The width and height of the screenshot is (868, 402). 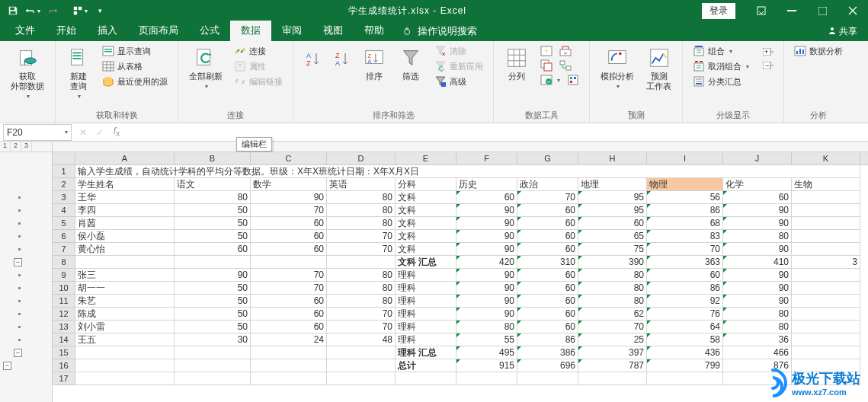 I want to click on cell: 总计, so click(x=426, y=365).